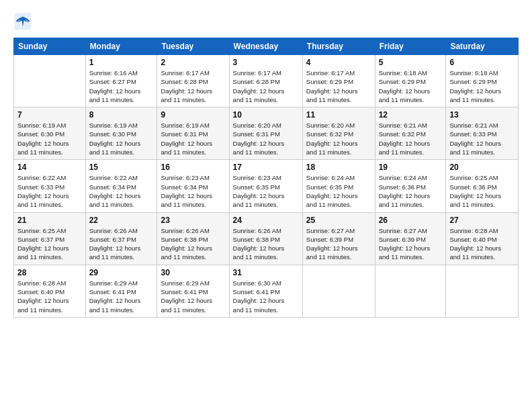 This screenshot has width=532, height=411. What do you see at coordinates (121, 238) in the screenshot?
I see `calendar-cell: 22Sunrise: 6:26 AM Sunset: 6:37 PM Dayli…` at bounding box center [121, 238].